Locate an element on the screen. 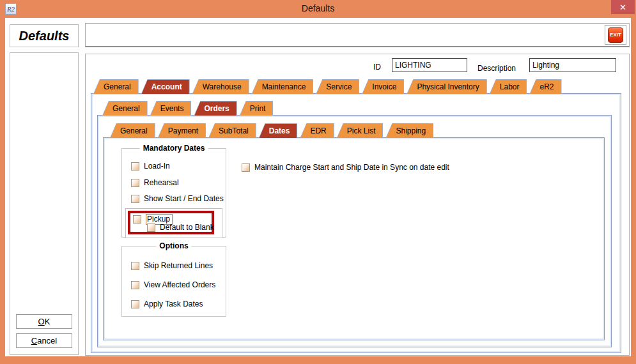 The width and height of the screenshot is (636, 364). tab-warehouse: Warehouse is located at coordinates (221, 87).